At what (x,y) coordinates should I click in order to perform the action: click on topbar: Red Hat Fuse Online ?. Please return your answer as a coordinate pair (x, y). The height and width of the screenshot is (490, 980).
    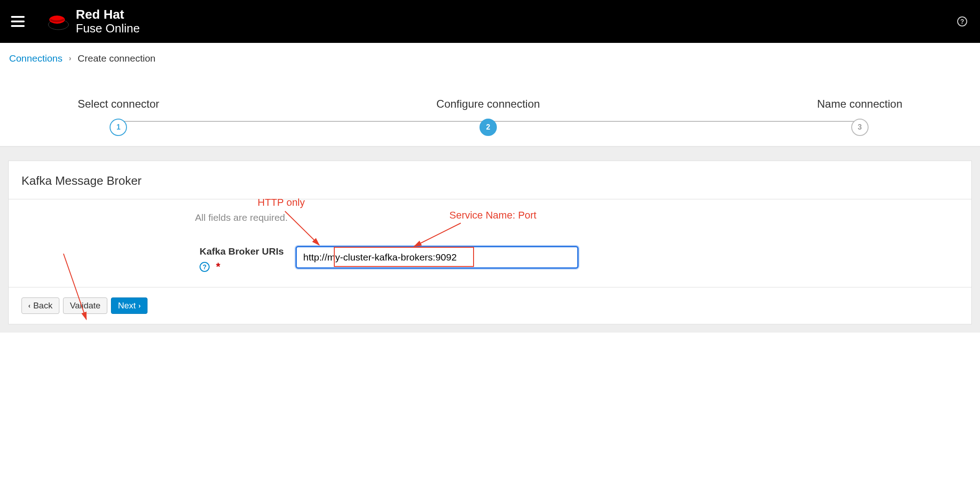
    Looking at the image, I should click on (490, 21).